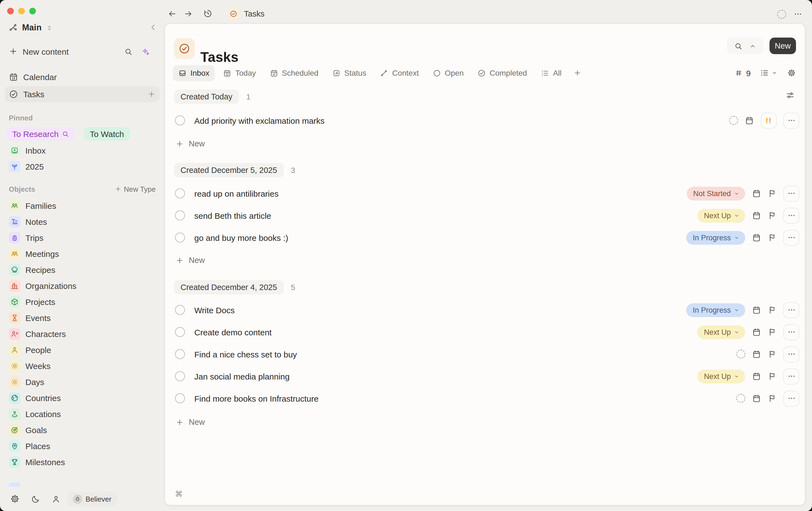 The width and height of the screenshot is (812, 511). I want to click on sidebar-item-trips: Trips, so click(82, 238).